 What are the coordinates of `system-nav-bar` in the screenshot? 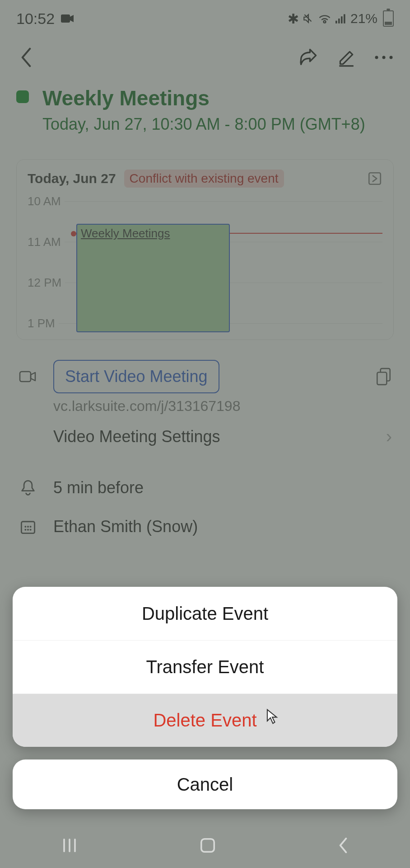 It's located at (205, 845).